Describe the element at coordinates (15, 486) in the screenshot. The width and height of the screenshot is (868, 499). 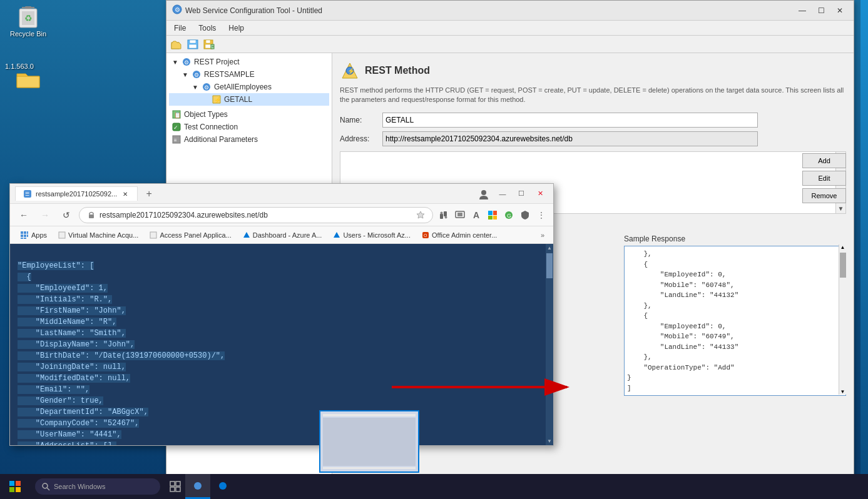
I see `start-button` at that location.